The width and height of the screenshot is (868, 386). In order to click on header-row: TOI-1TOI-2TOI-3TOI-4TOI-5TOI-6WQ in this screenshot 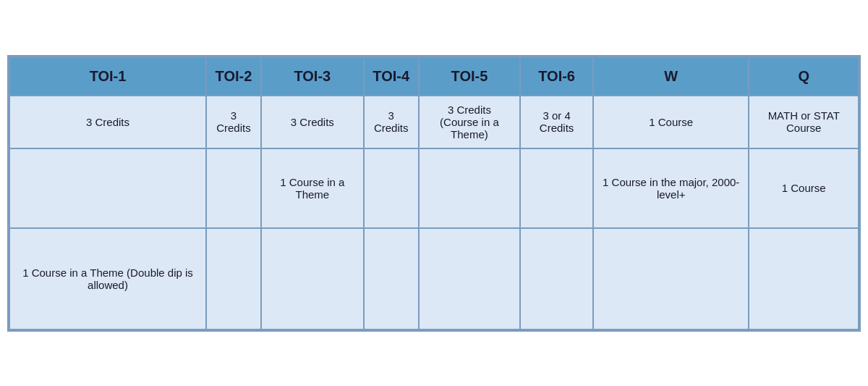, I will do `click(434, 77)`.